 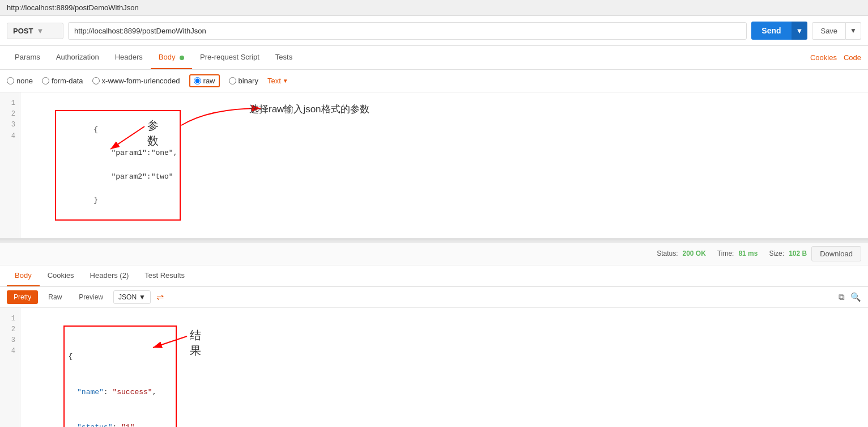 What do you see at coordinates (284, 58) in the screenshot?
I see `tab-tests: Tests` at bounding box center [284, 58].